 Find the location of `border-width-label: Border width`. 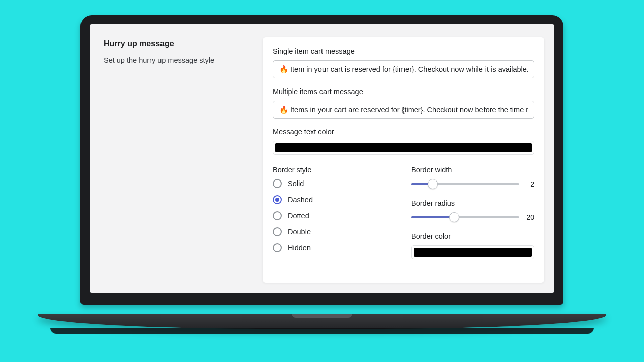

border-width-label: Border width is located at coordinates (473, 170).